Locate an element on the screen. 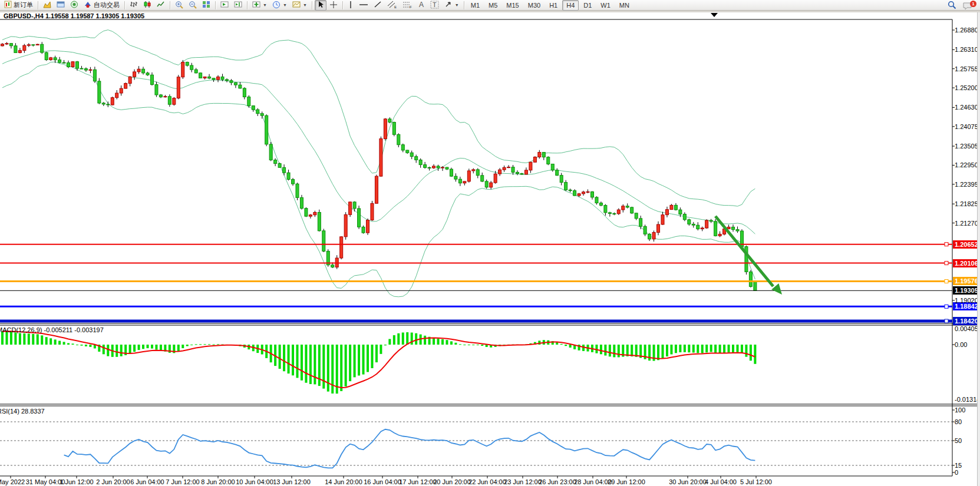 Image resolution: width=980 pixels, height=486 pixels. zoom-out-button is located at coordinates (193, 5).